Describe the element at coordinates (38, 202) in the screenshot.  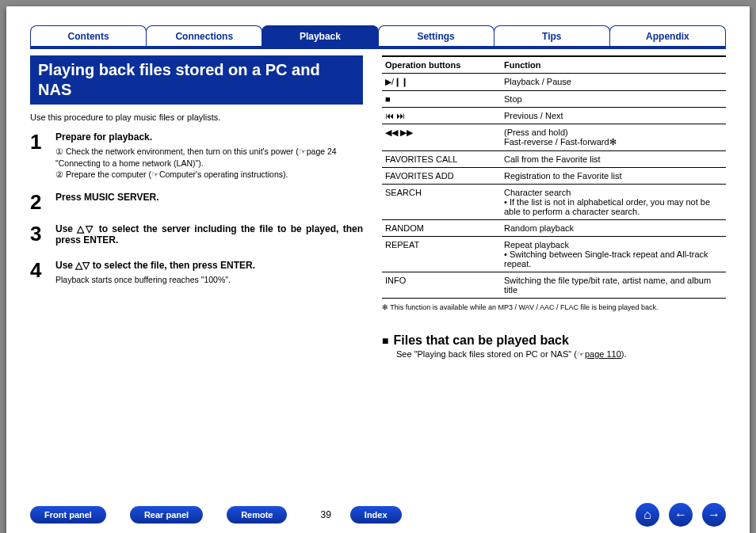
I see `step-number: 2` at that location.